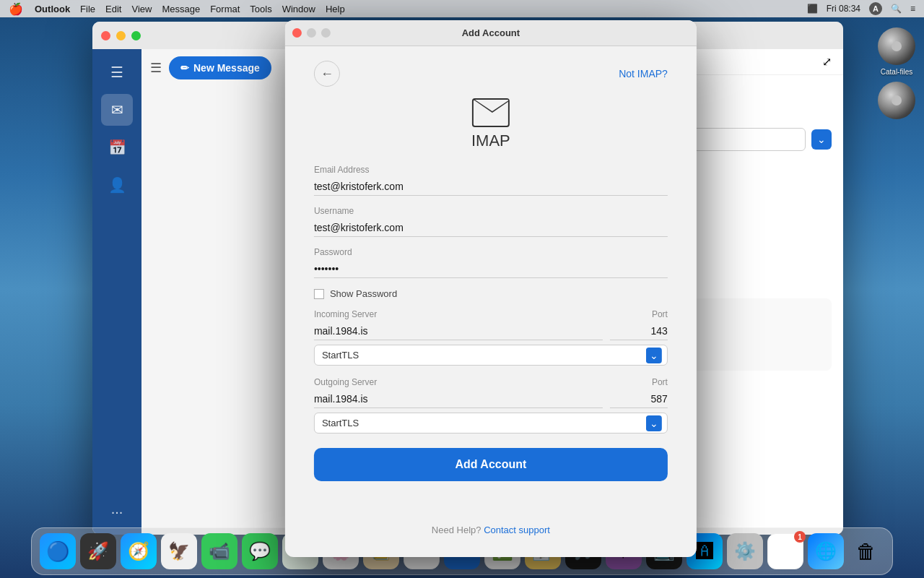 The image size is (924, 578). Describe the element at coordinates (639, 382) in the screenshot. I see `outgoing-port-label: Port` at that location.